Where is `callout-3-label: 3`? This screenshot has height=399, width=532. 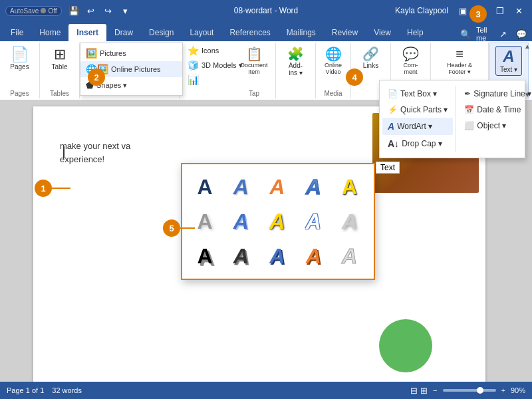
callout-3-label: 3 is located at coordinates (477, 15).